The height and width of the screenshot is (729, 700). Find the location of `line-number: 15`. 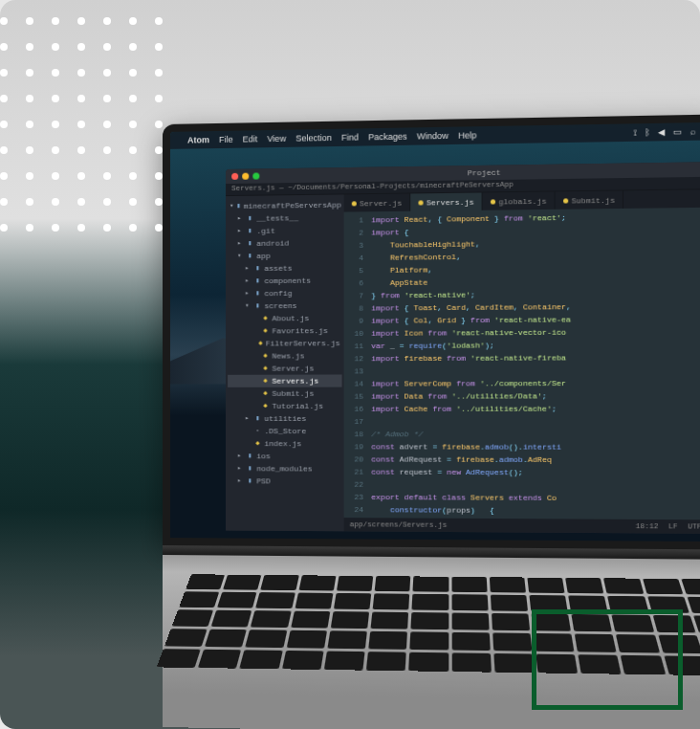

line-number: 15 is located at coordinates (354, 396).